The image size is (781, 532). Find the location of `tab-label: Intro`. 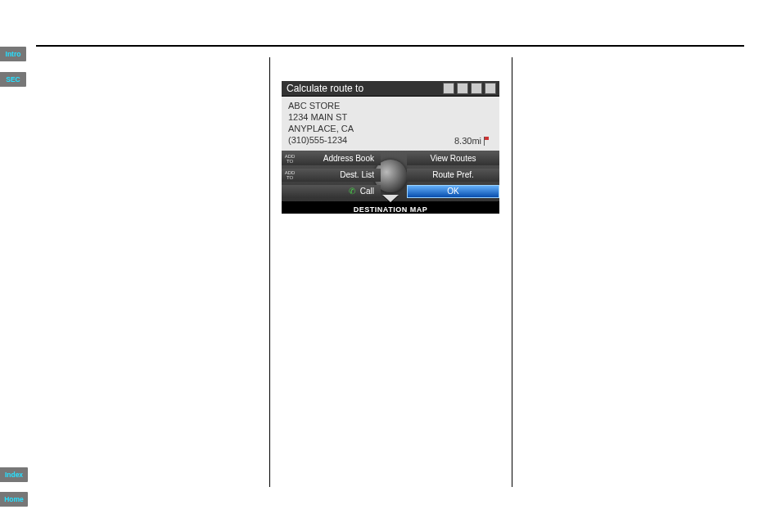

tab-label: Intro is located at coordinates (13, 54).